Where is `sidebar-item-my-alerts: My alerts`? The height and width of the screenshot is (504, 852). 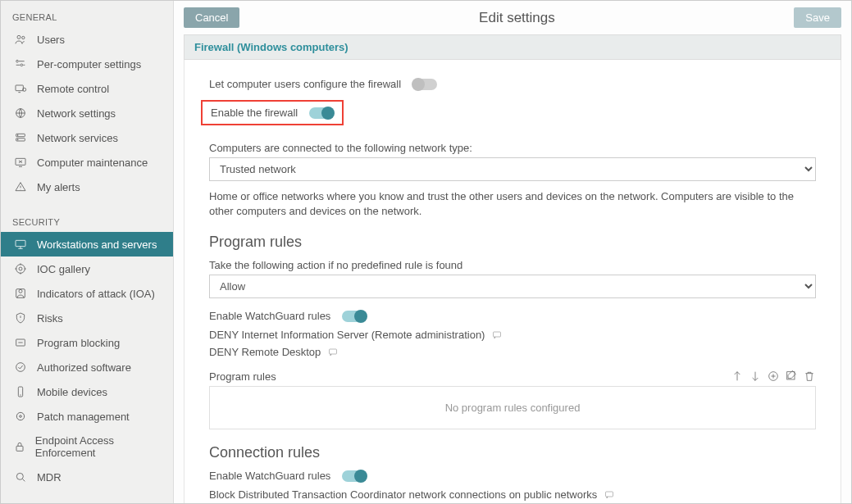
sidebar-item-my-alerts: My alerts is located at coordinates (87, 187).